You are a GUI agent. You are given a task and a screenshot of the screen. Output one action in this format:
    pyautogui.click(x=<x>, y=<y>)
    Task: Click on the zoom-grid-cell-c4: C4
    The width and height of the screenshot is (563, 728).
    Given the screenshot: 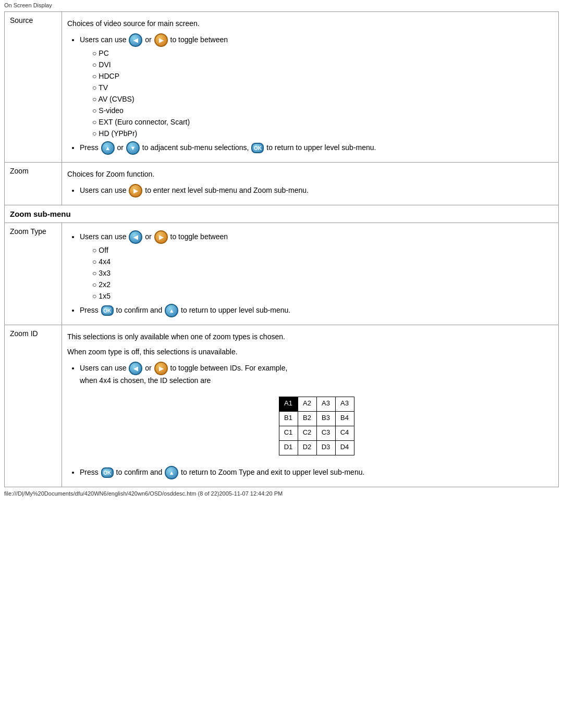 What is the action you would take?
    pyautogui.click(x=345, y=434)
    